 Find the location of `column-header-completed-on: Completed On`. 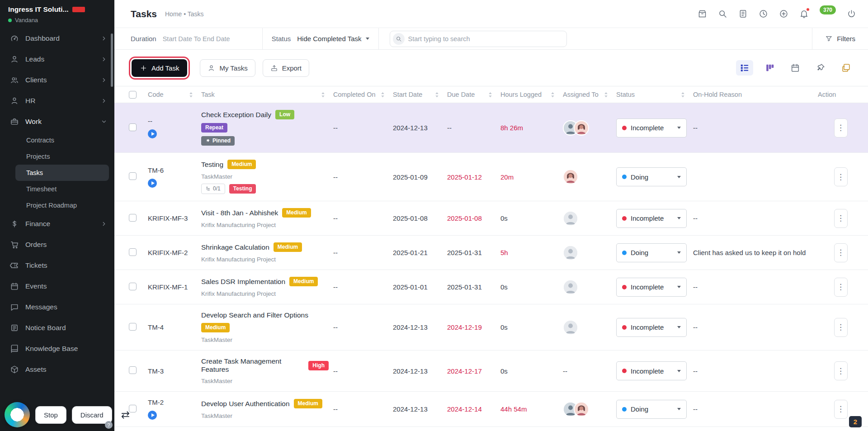

column-header-completed-on: Completed On is located at coordinates (363, 95).